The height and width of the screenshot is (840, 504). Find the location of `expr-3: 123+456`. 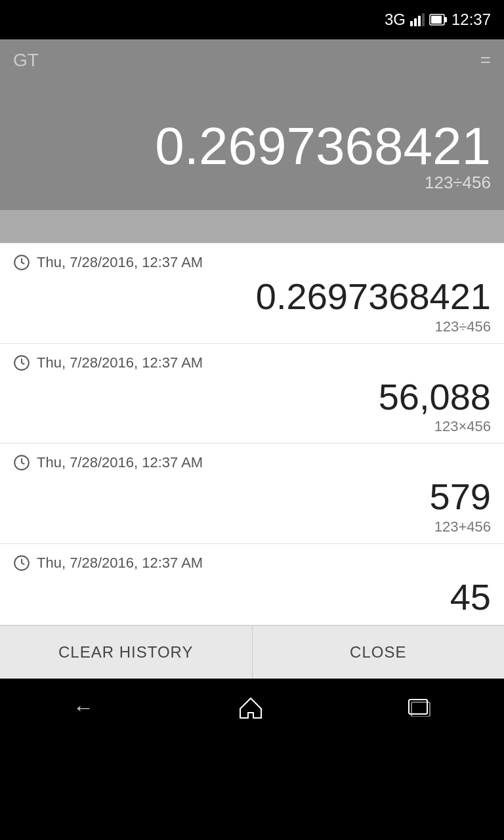

expr-3: 123+456 is located at coordinates (252, 527).